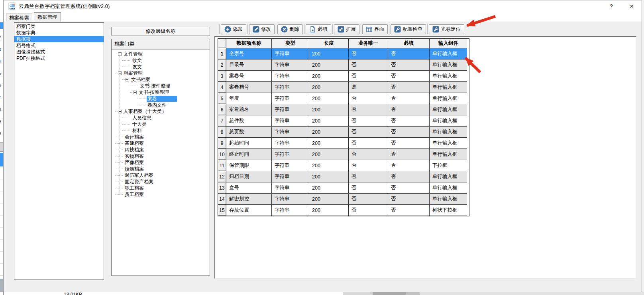 This screenshot has width=644, height=295. What do you see at coordinates (222, 210) in the screenshot?
I see `row-number-cell: 15` at bounding box center [222, 210].